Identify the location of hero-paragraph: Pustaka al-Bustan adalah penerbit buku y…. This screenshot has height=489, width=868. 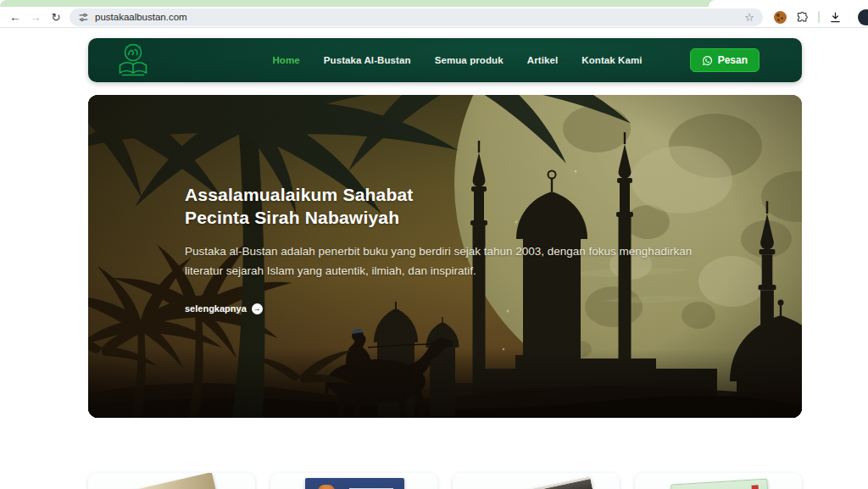
(456, 261).